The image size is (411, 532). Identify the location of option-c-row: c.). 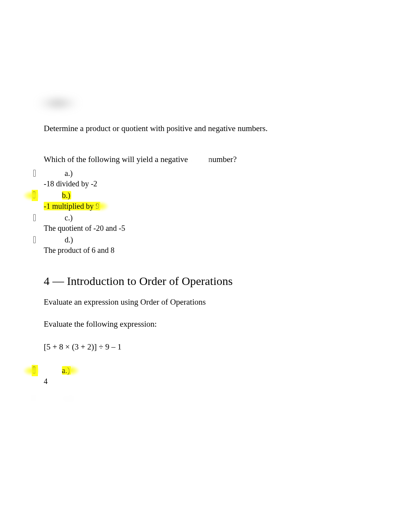
(211, 218).